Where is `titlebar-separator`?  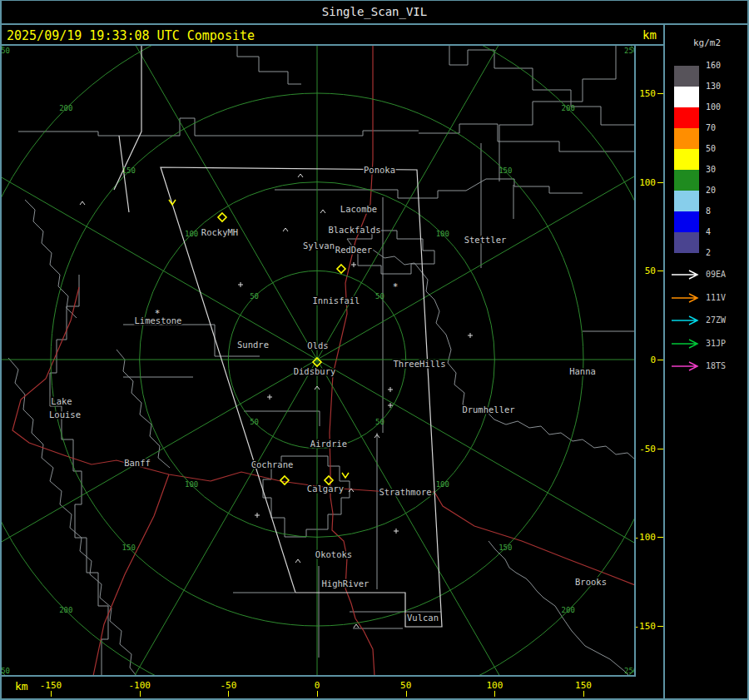
titlebar-separator is located at coordinates (374, 24).